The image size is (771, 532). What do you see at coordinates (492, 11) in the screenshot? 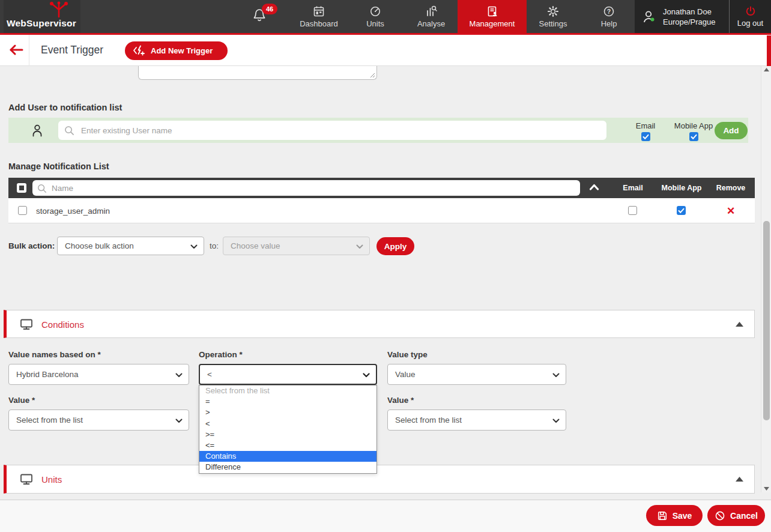
I see `management-icon` at bounding box center [492, 11].